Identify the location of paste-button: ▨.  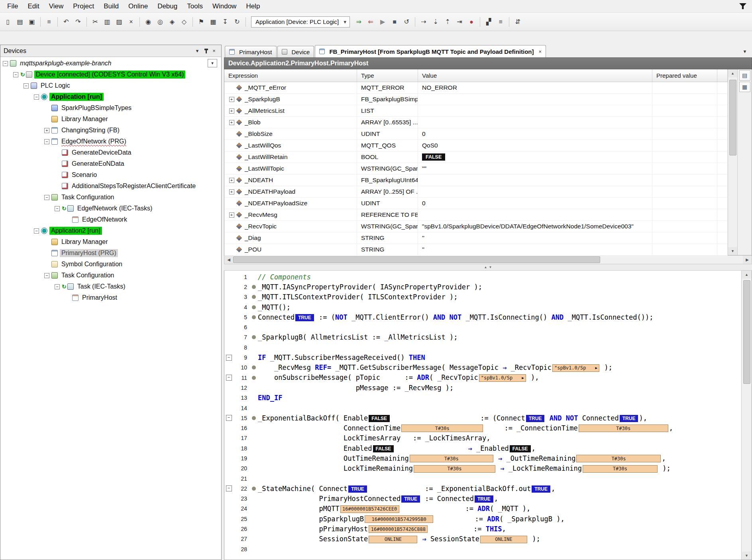
(119, 22).